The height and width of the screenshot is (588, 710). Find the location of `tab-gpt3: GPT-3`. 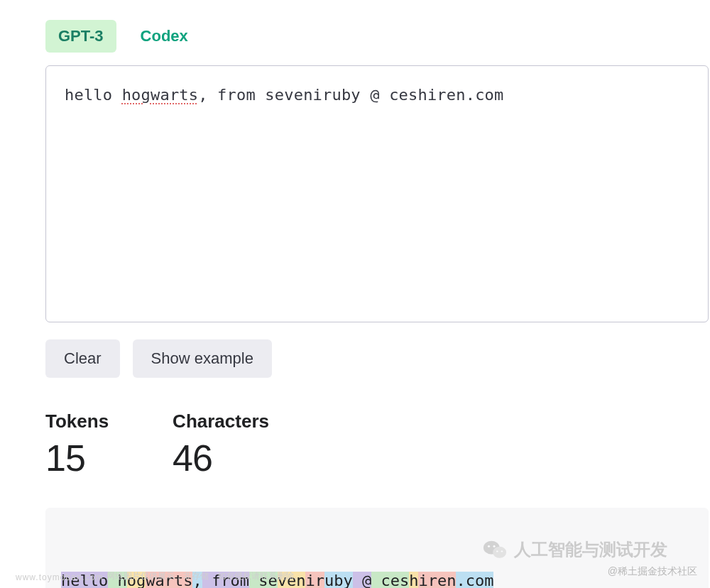

tab-gpt3: GPT-3 is located at coordinates (81, 36).